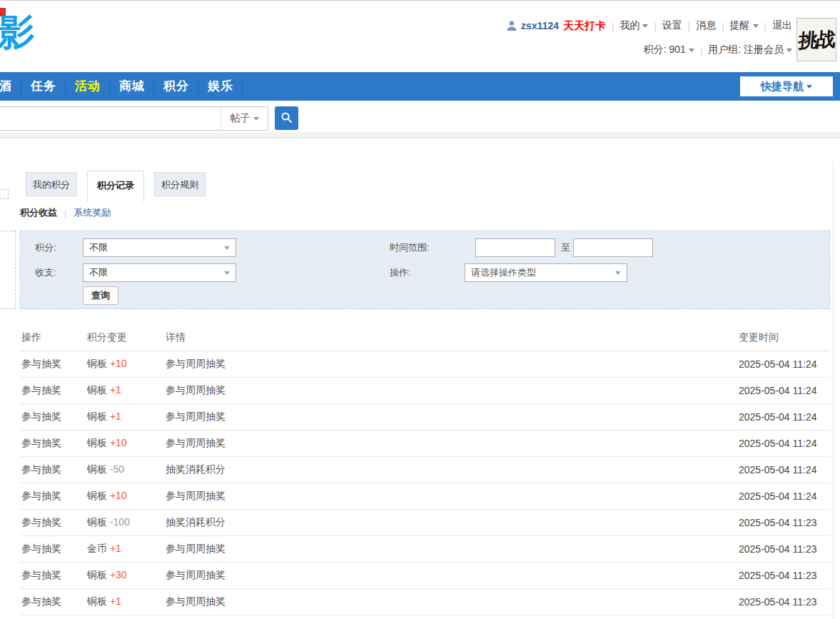  Describe the element at coordinates (221, 86) in the screenshot. I see `nav-item-娱乐: 娱乐` at that location.